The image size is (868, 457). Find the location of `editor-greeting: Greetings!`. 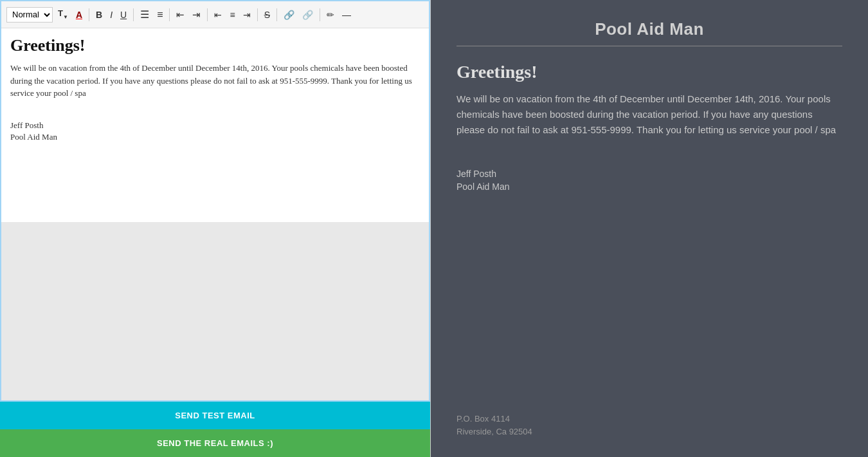

editor-greeting: Greetings! is located at coordinates (215, 46).